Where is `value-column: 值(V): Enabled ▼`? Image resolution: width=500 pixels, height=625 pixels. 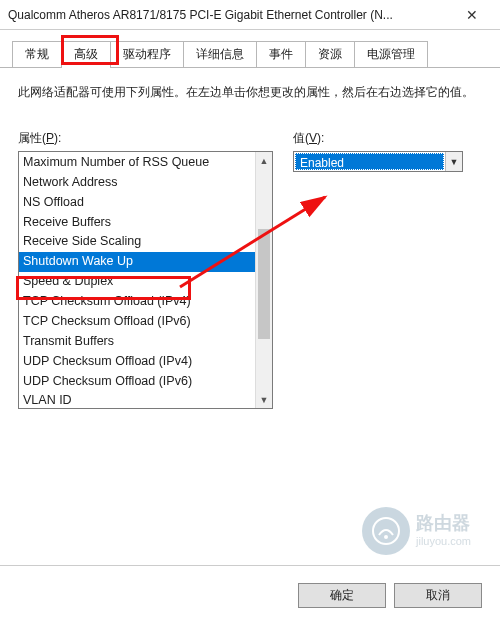 value-column: 值(V): Enabled ▼ is located at coordinates (378, 151).